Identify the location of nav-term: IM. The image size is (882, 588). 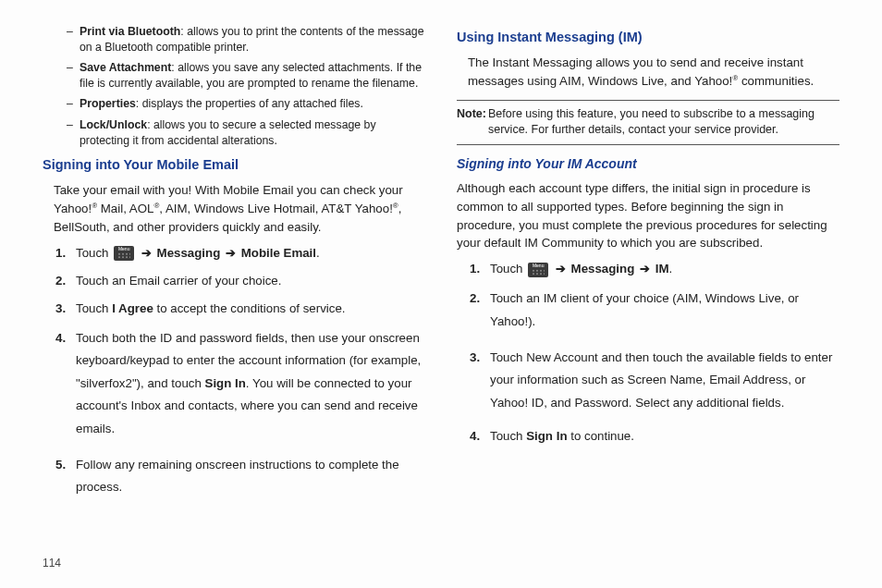
(662, 268).